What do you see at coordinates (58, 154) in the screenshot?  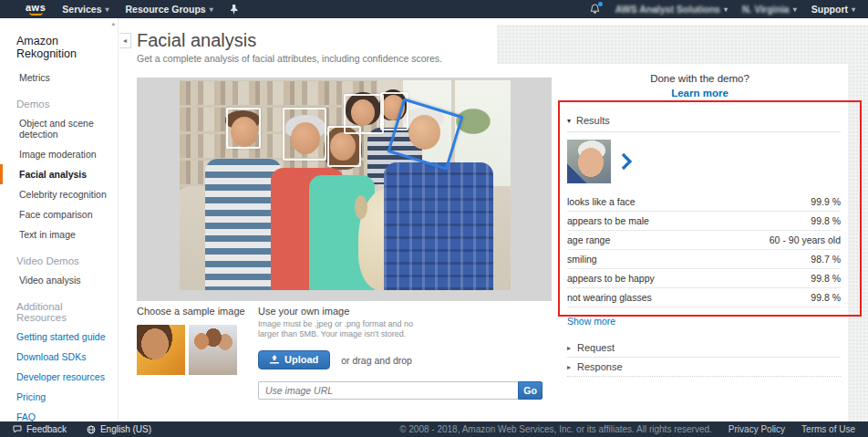 I see `sidebar-item-image-moderation: Image moderation` at bounding box center [58, 154].